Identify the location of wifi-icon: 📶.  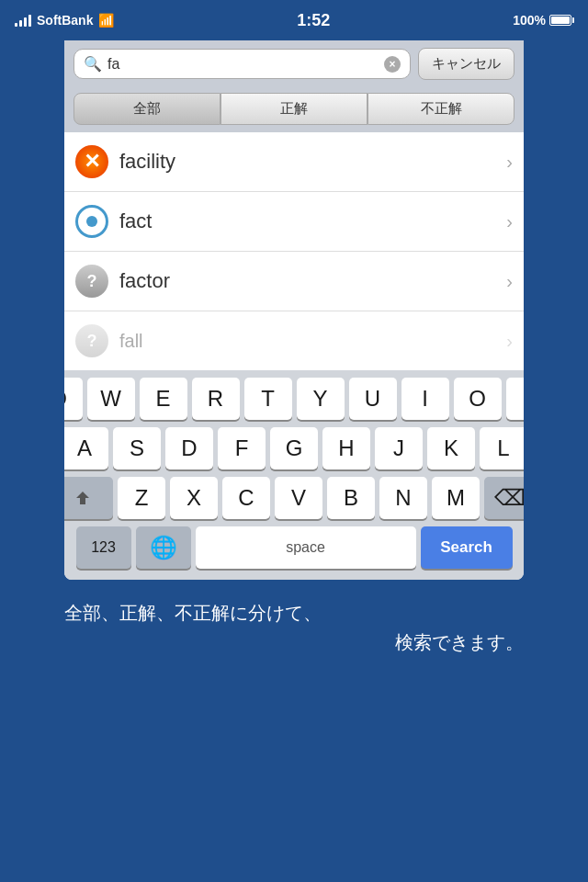
(107, 20).